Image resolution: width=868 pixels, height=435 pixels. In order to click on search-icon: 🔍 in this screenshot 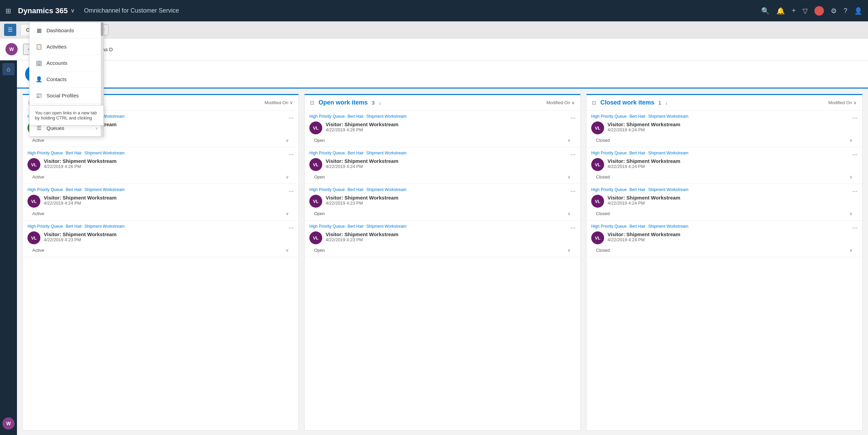, I will do `click(765, 11)`.